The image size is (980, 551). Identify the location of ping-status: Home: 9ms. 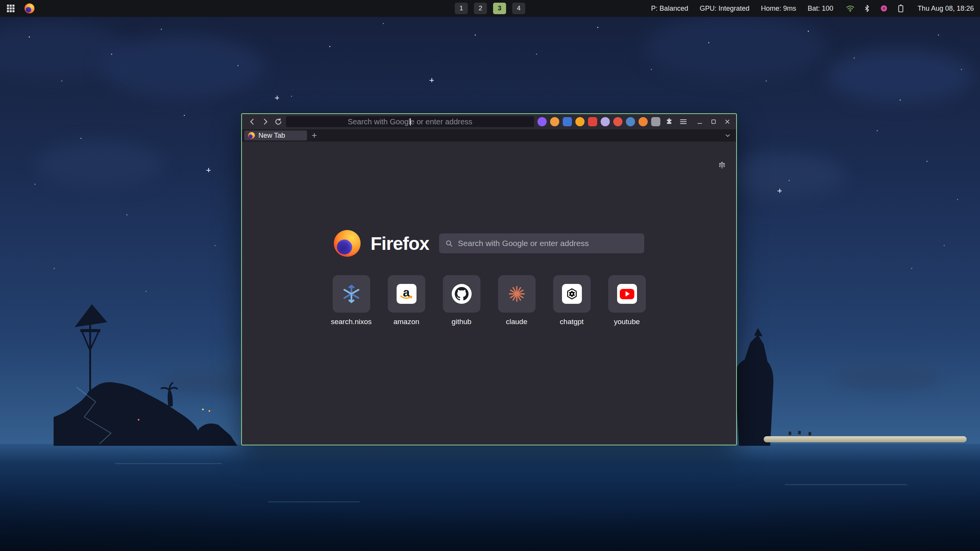
(779, 8).